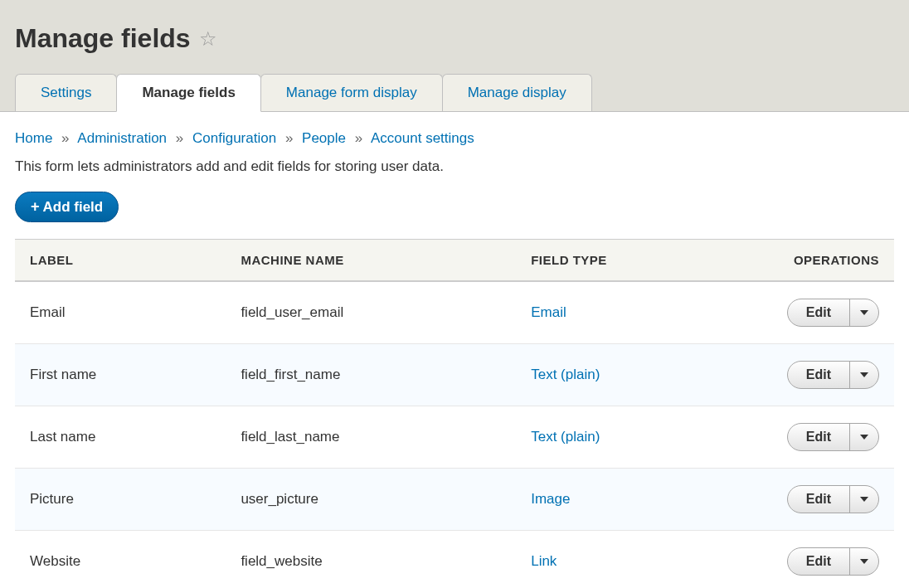 This screenshot has width=909, height=588. What do you see at coordinates (551, 499) in the screenshot?
I see `field-type-link: Image` at bounding box center [551, 499].